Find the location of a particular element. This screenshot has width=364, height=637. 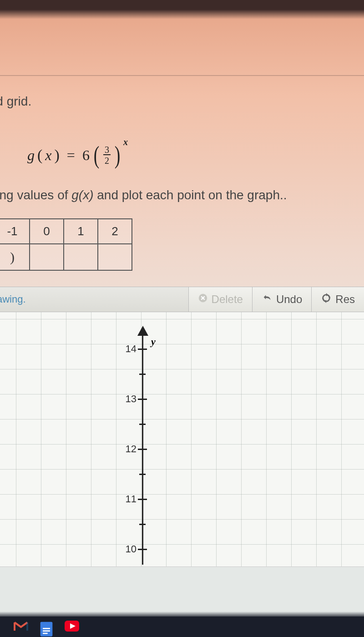

delete-icon is located at coordinates (203, 299).